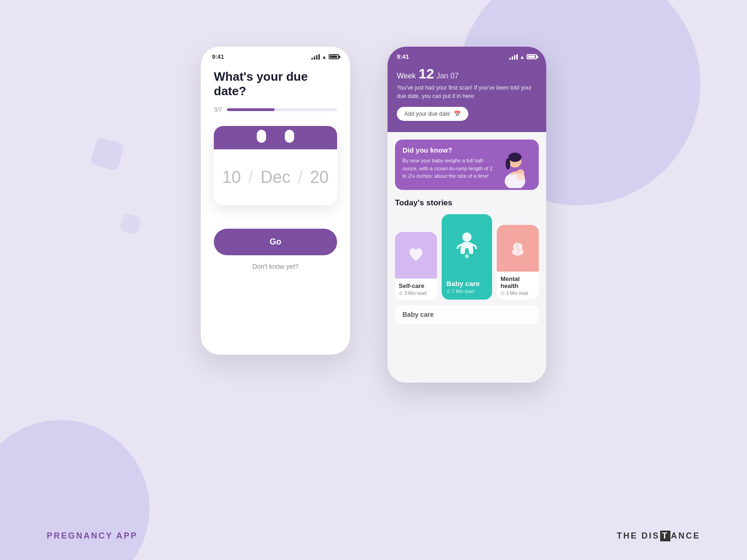 The width and height of the screenshot is (747, 560). I want to click on dyk-text-area: Did you know? By now your baby weighs a …, so click(448, 163).